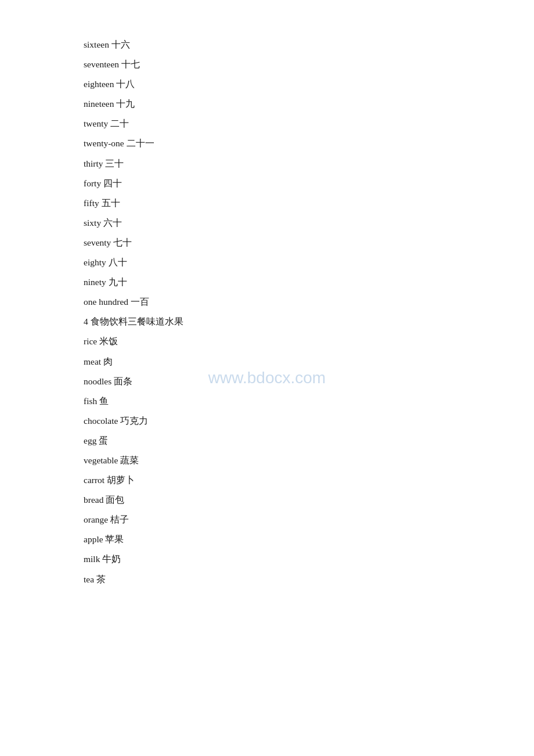 The height and width of the screenshot is (756, 534). I want to click on list-item: noodles 面条, so click(267, 381).